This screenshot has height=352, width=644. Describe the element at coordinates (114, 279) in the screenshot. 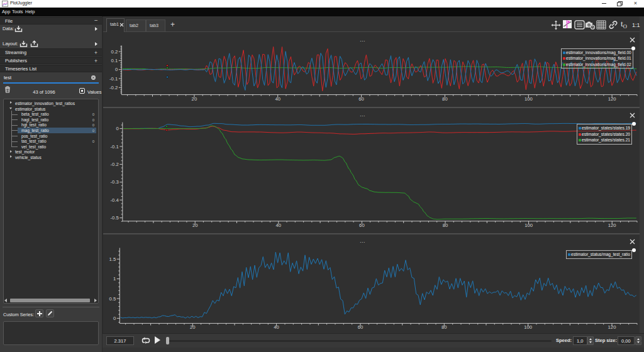

I see `svg-text: 1` at that location.